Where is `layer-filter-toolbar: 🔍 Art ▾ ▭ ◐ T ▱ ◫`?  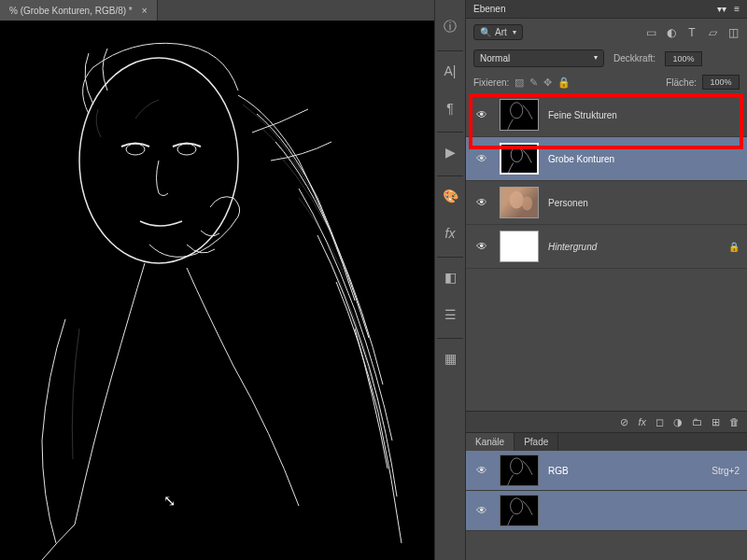 layer-filter-toolbar: 🔍 Art ▾ ▭ ◐ T ▱ ◫ is located at coordinates (607, 32).